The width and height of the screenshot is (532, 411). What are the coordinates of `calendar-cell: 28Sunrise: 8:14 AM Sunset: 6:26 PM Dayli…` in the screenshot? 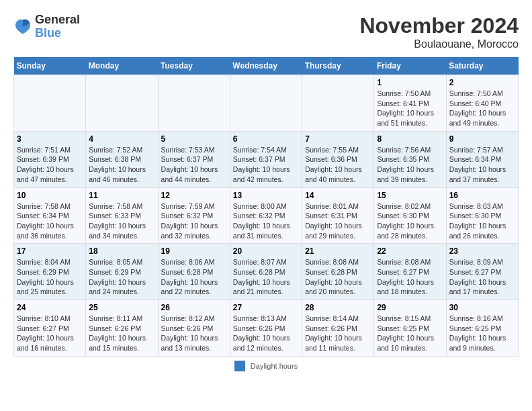 It's located at (339, 328).